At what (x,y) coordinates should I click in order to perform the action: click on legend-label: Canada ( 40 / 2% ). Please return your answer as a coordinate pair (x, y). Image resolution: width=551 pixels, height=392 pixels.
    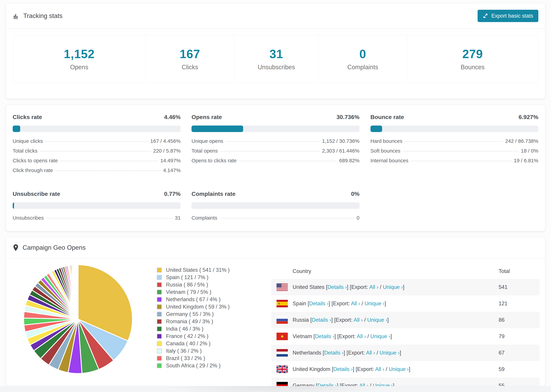
    Looking at the image, I should click on (188, 344).